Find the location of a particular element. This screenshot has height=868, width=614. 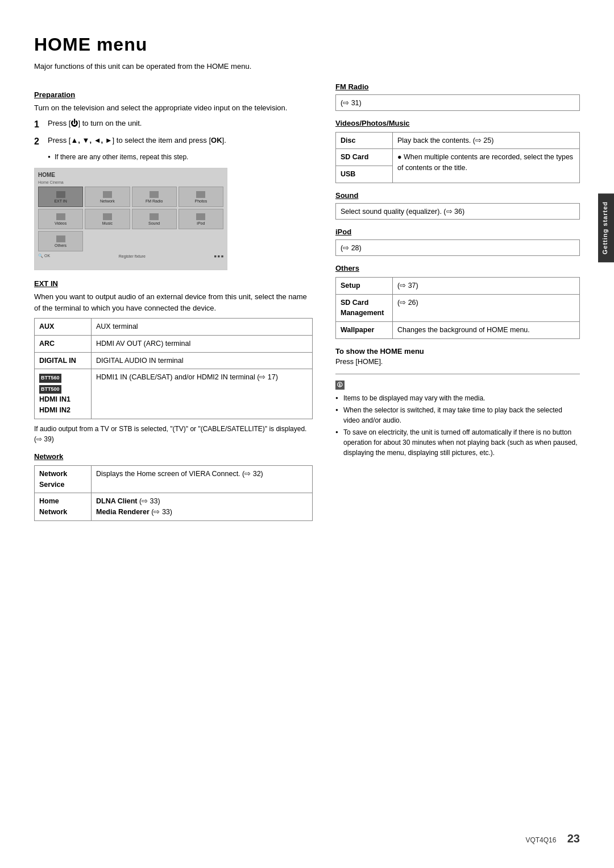

step-2-num: 2 is located at coordinates (39, 142).